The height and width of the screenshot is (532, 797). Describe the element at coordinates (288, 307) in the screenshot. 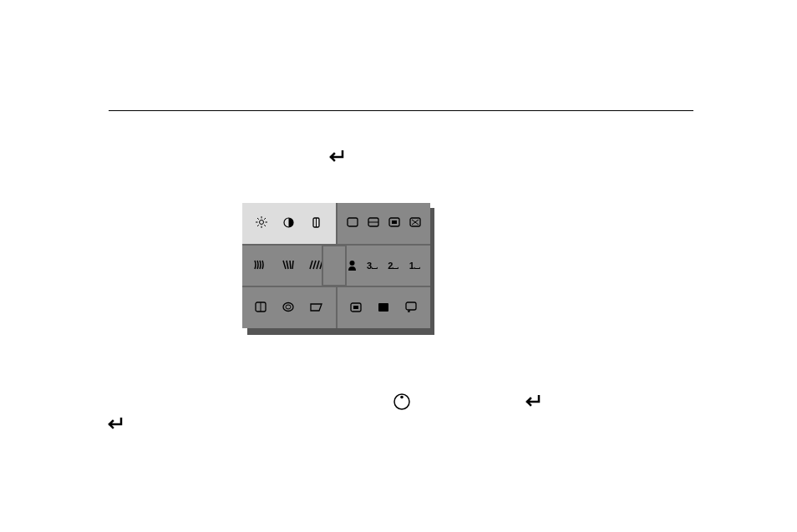

I see `moire-icon` at that location.